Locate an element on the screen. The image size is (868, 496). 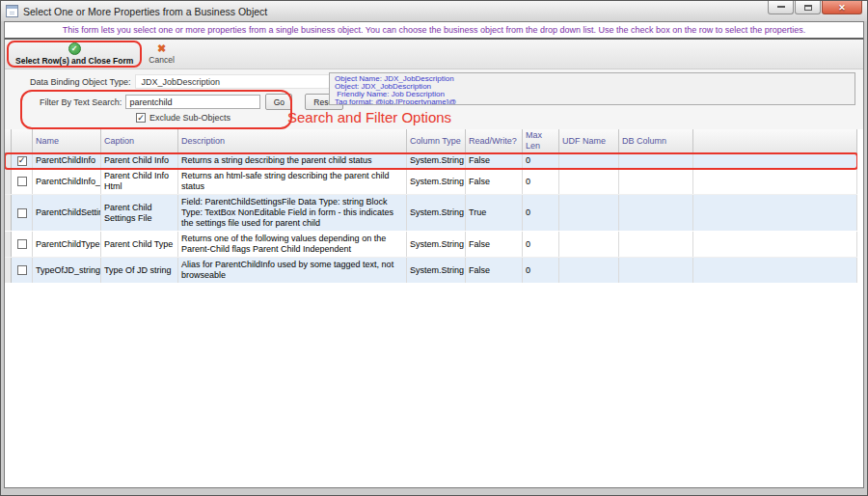
object-type-dropdown: JDX_JobDescription is located at coordinates (242, 81).